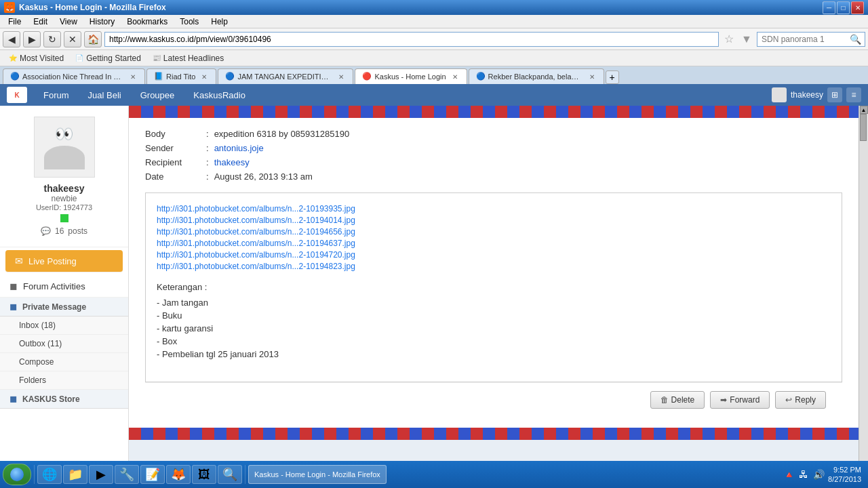  I want to click on tab-close-3: ✕, so click(455, 77).